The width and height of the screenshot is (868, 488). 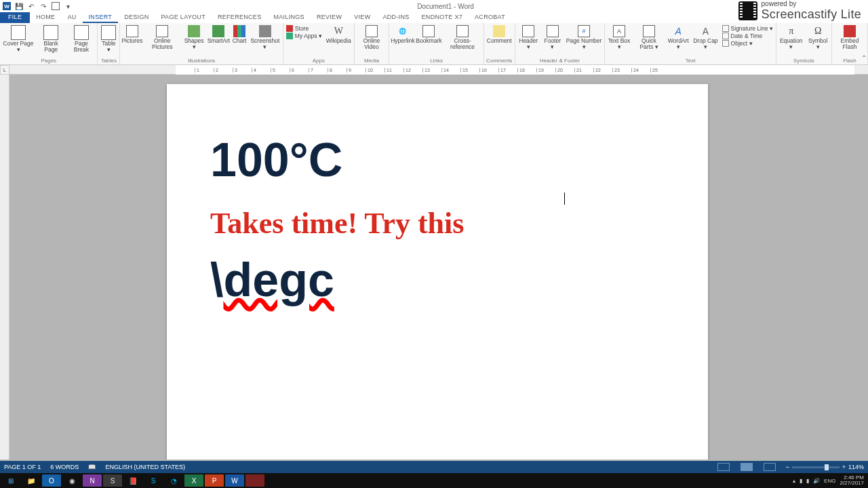 What do you see at coordinates (92, 481) in the screenshot?
I see `onenote-icon: N` at bounding box center [92, 481].